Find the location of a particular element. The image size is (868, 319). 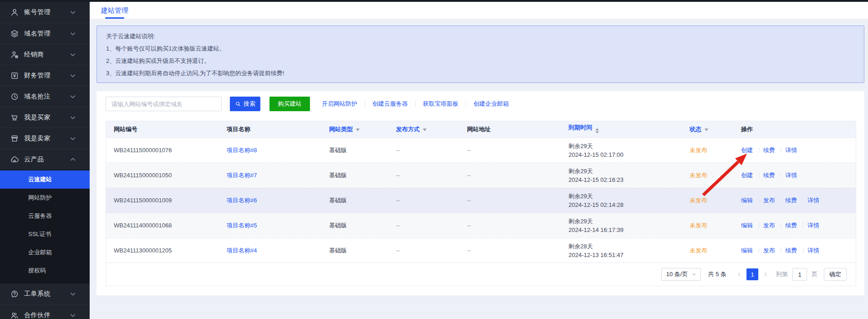

column-header: 到期时间 is located at coordinates (621, 129).